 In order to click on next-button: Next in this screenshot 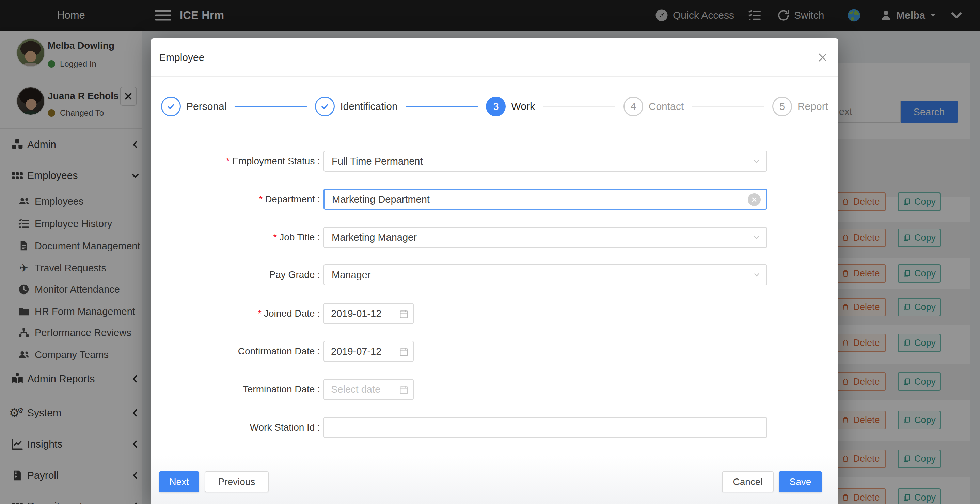, I will do `click(179, 482)`.